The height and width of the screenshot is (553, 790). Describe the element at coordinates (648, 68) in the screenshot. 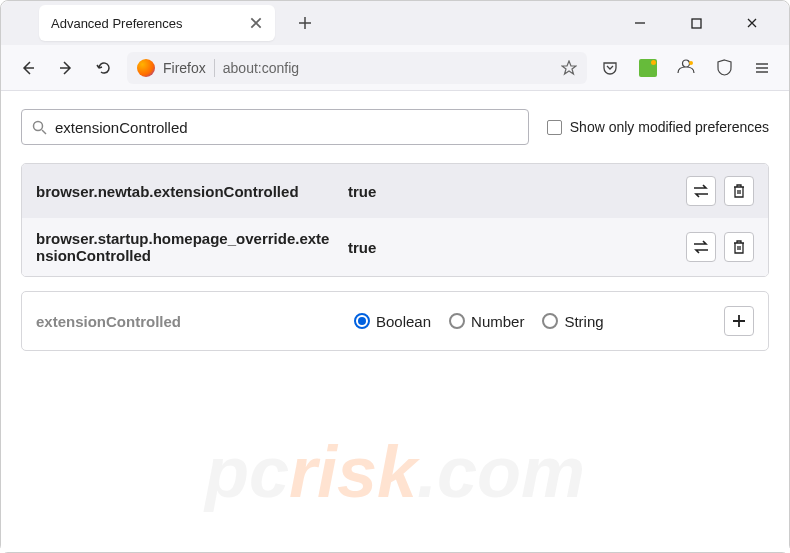

I see `extension-button` at that location.